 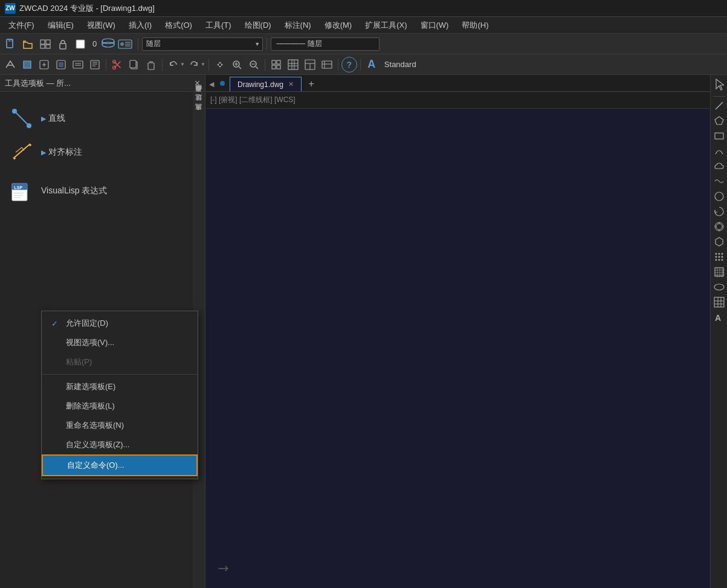 I want to click on polygon-tool, so click(x=719, y=121).